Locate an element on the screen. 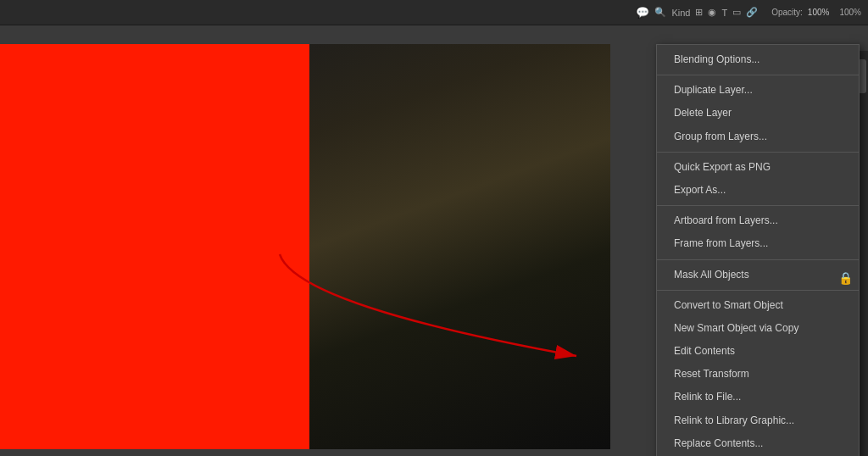  menu-item-edit-contents: Edit Contents is located at coordinates (758, 351).